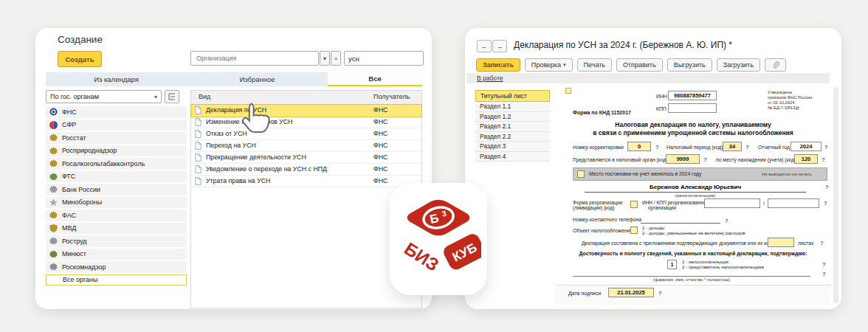 The width and height of the screenshot is (868, 332). Describe the element at coordinates (81, 190) in the screenshot. I see `sidebar-item-label: Банк России` at that location.